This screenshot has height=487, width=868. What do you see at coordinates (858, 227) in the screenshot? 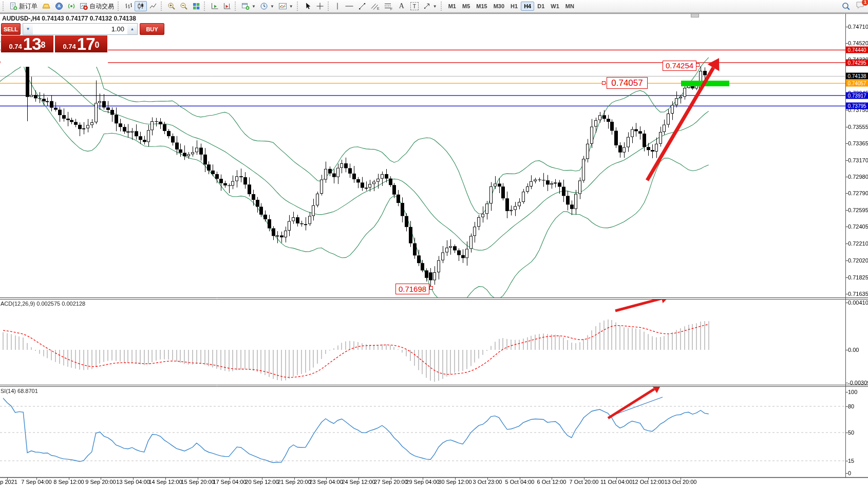
I see `price-tick-label: 0.72405` at bounding box center [858, 227].